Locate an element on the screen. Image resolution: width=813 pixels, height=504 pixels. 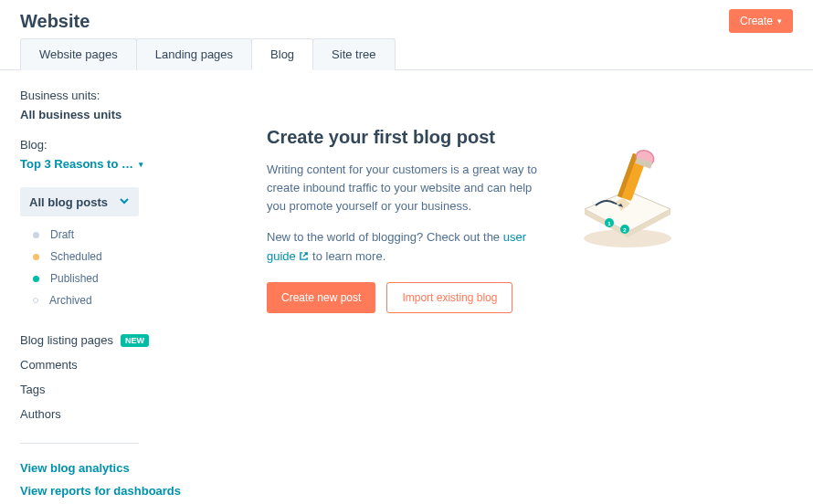
status-label: Scheduled is located at coordinates (77, 257).